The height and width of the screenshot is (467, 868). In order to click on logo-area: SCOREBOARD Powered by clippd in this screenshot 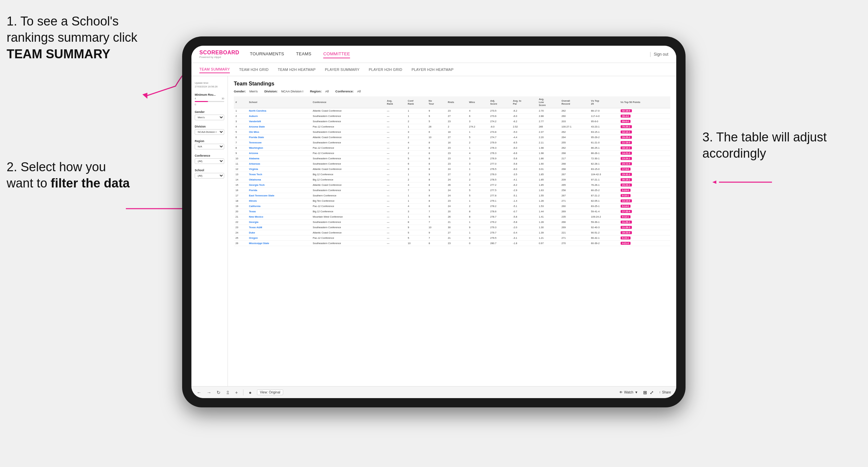, I will do `click(220, 54)`.